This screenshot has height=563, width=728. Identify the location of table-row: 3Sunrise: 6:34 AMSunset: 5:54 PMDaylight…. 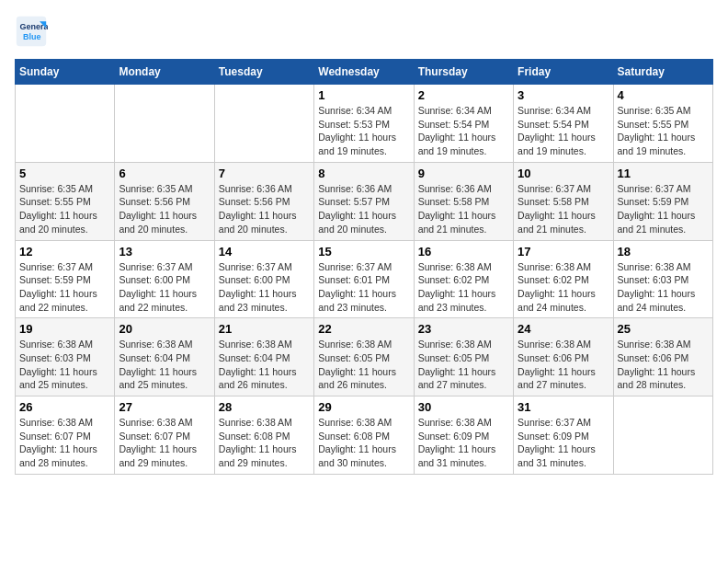
(563, 123).